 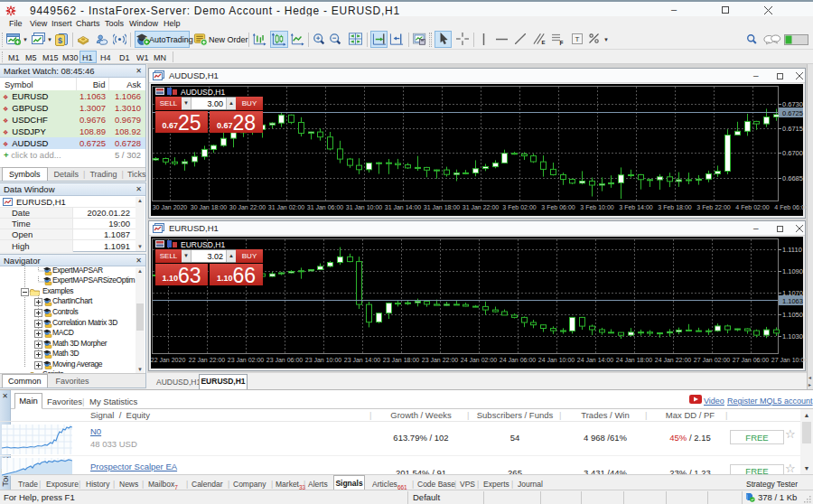 What do you see at coordinates (481, 208) in the screenshot?
I see `svg-text: 31 Jan 22:00` at bounding box center [481, 208].